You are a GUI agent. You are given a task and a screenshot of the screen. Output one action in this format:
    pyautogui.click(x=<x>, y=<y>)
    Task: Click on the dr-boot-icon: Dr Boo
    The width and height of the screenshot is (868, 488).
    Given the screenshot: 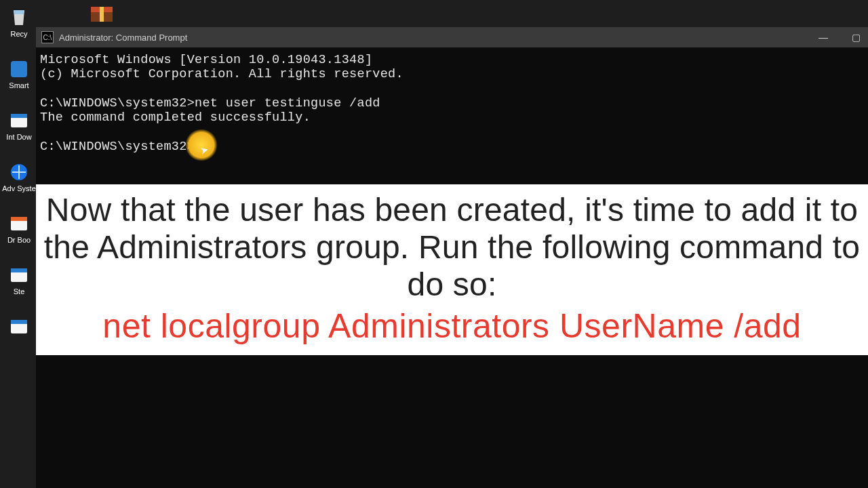 What is the action you would take?
    pyautogui.click(x=19, y=228)
    